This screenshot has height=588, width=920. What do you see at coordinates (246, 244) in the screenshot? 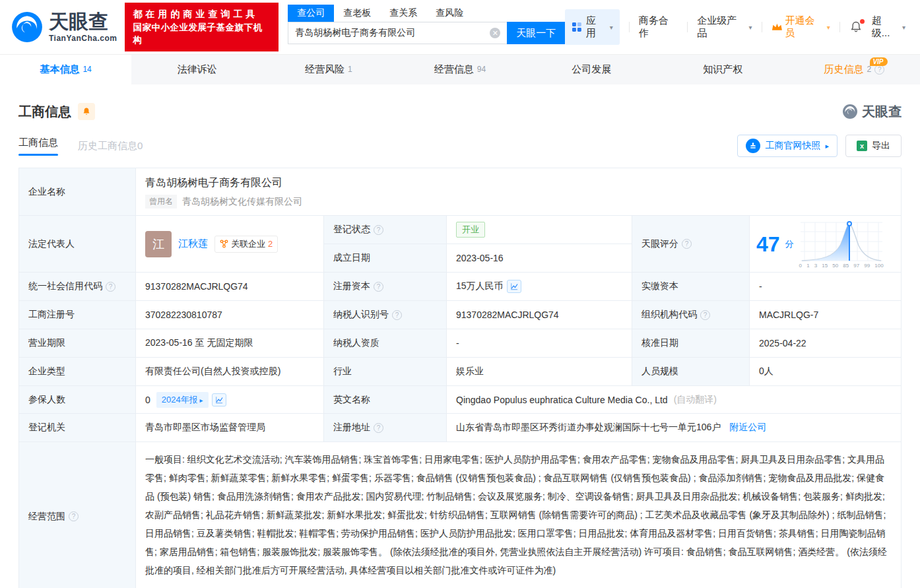
I see `related-companies-badge: 关联企业 2` at bounding box center [246, 244].